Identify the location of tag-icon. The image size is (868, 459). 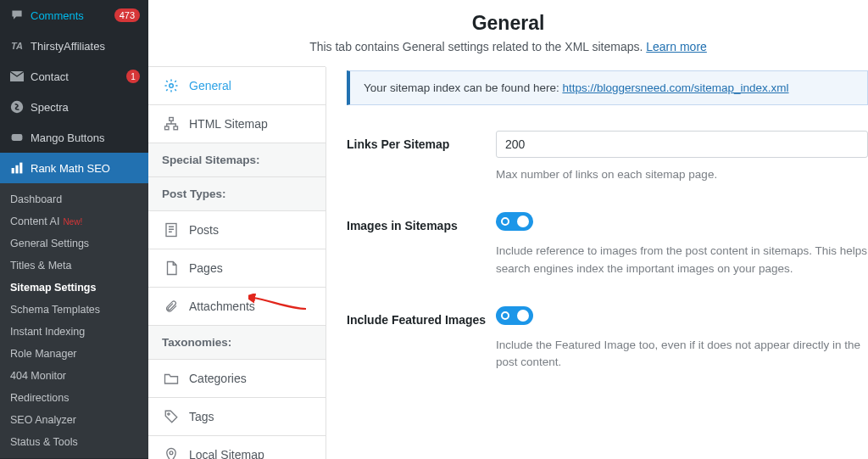
(171, 417).